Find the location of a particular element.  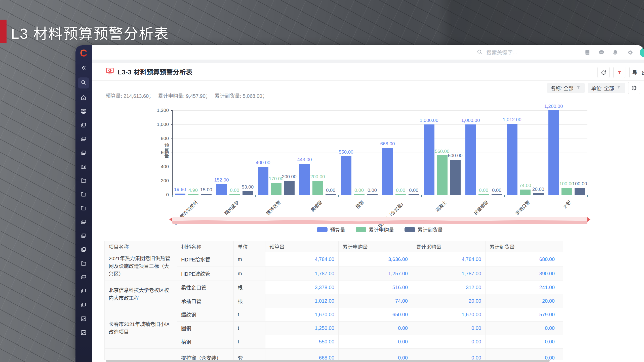

value-cell: 1,670.00 is located at coordinates (449, 315).